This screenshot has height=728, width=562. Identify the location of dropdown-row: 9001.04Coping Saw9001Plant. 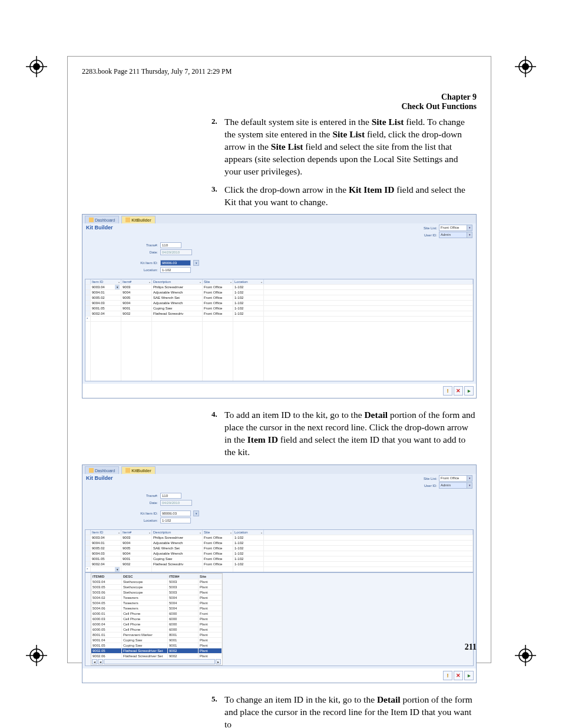
(157, 640).